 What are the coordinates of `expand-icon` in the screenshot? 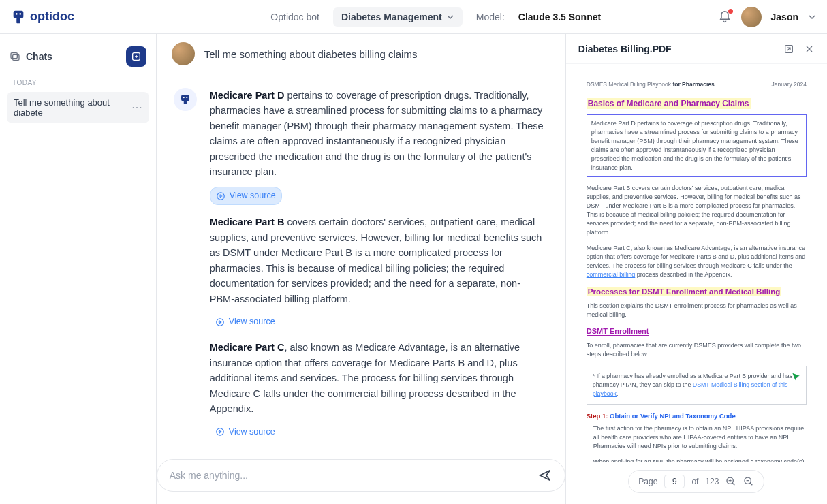 It's located at (789, 49).